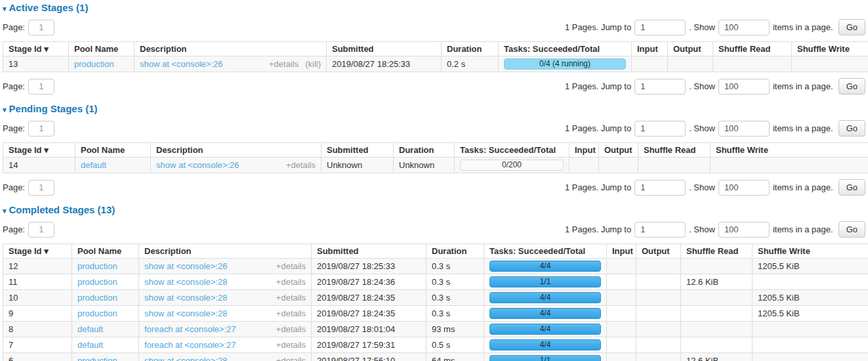  Describe the element at coordinates (313, 64) in the screenshot. I see `kill-link: (kill)` at that location.